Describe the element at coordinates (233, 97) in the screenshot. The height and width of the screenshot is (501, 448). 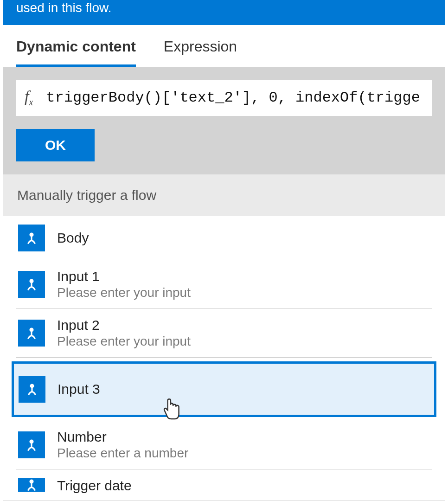
I see `expression-text: triggerBody()['text_2'], 0, indexOf(trig…` at that location.